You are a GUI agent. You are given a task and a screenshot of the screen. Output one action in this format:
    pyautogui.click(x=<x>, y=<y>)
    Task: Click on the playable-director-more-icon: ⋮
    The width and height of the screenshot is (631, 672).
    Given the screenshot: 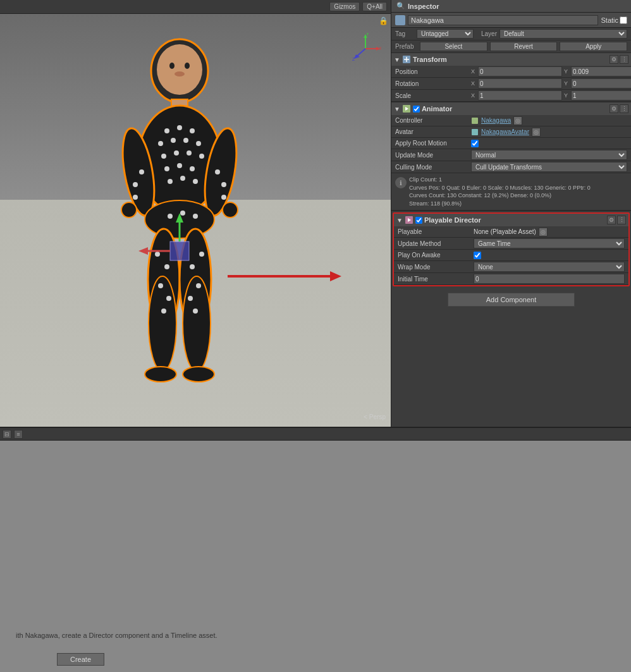 What is the action you would take?
    pyautogui.click(x=622, y=220)
    